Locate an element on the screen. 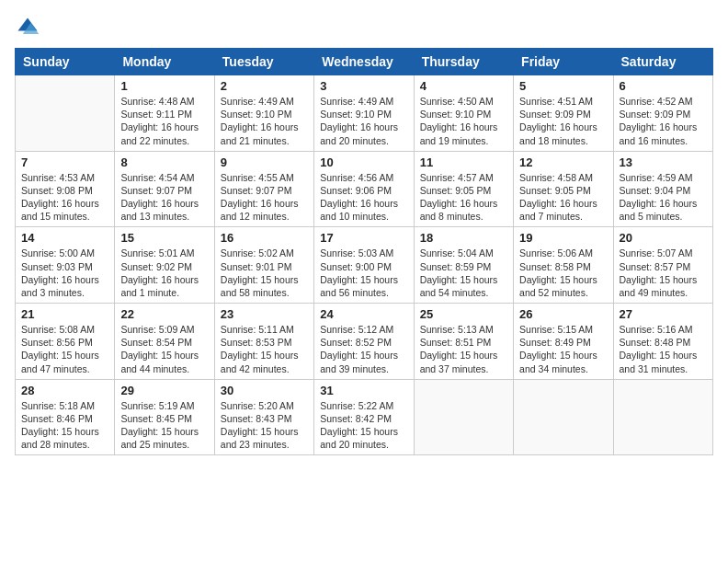 The width and height of the screenshot is (728, 563). calendar-cell: 2Sunrise: 4:49 AM Sunset: 9:10 PM Daylig… is located at coordinates (264, 114).